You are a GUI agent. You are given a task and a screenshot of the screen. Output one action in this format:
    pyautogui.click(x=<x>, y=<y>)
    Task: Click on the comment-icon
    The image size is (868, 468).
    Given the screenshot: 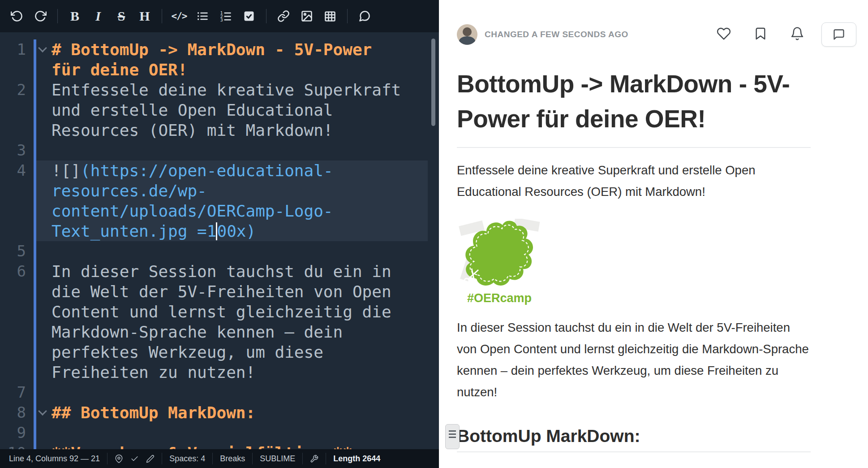 What is the action you would take?
    pyautogui.click(x=365, y=16)
    